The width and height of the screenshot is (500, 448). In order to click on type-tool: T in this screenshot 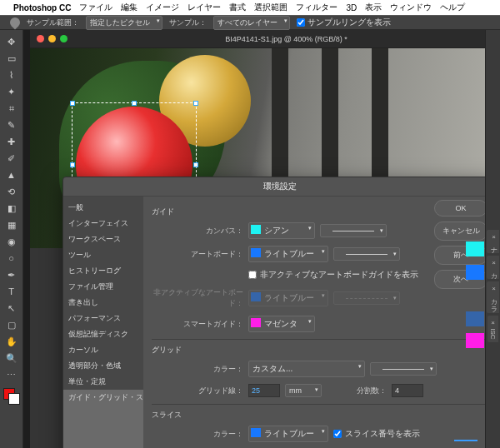, I will do `click(12, 291)`.